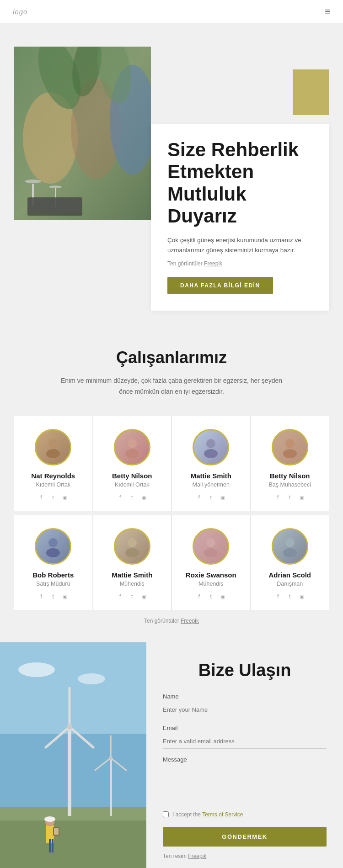 The width and height of the screenshot is (343, 868). I want to click on team-card-2: Mattie Smith Mali yönetmen f t ◉, so click(211, 463).